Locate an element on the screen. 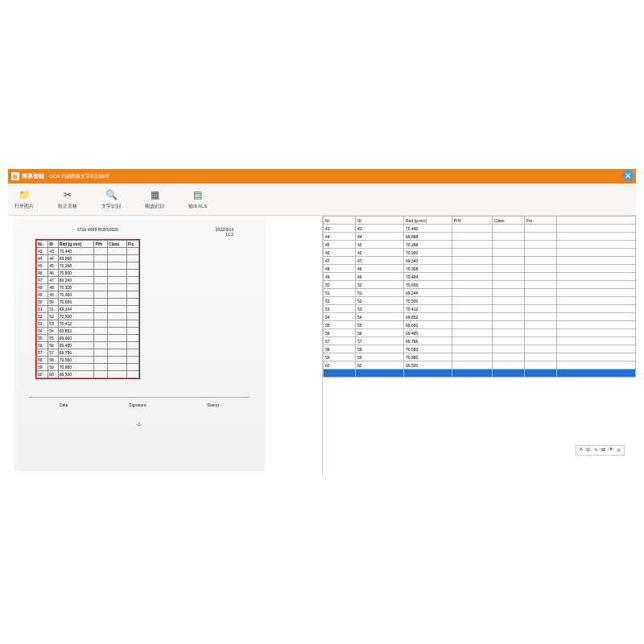  result-row: 545469.852 is located at coordinates (480, 317).